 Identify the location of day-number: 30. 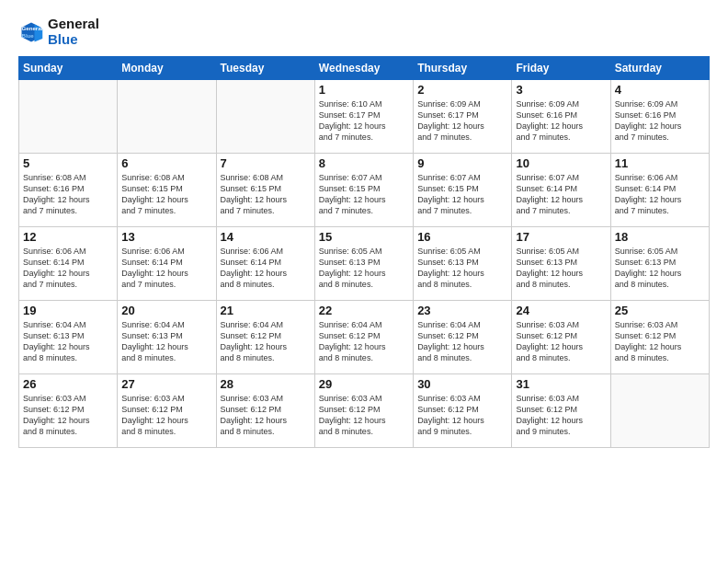
(462, 385).